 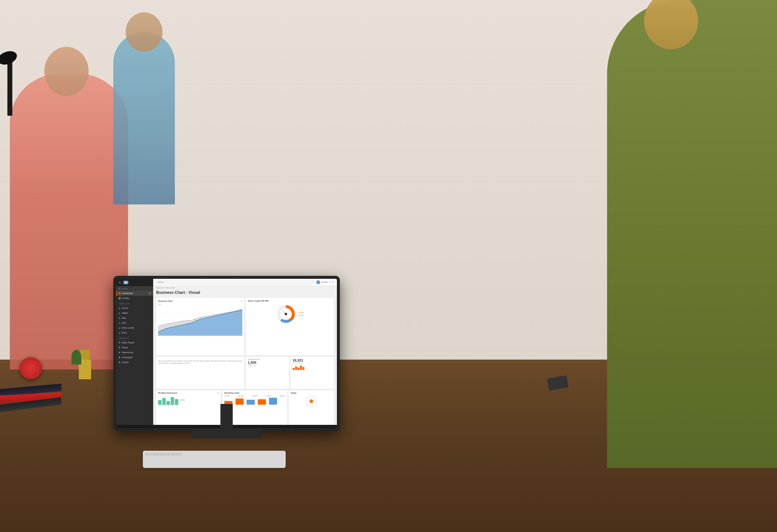 I want to click on logo-icon, so click(x=126, y=283).